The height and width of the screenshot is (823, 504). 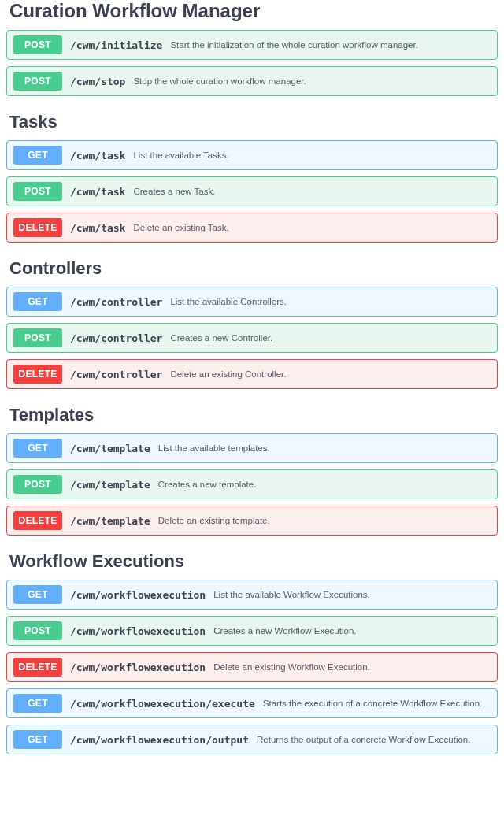 I want to click on endpoint-description: List the available Controllers., so click(x=228, y=302).